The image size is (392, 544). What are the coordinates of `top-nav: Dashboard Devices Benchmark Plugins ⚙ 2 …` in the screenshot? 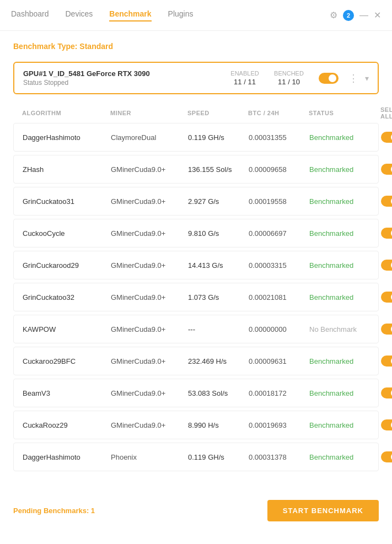 It's located at (196, 15).